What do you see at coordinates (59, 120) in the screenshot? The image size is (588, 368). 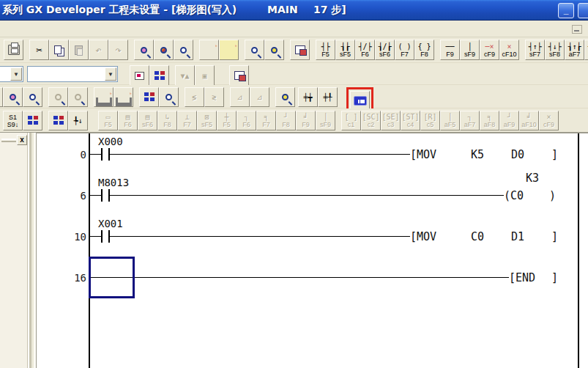 I see `sfc-grid-button` at bounding box center [59, 120].